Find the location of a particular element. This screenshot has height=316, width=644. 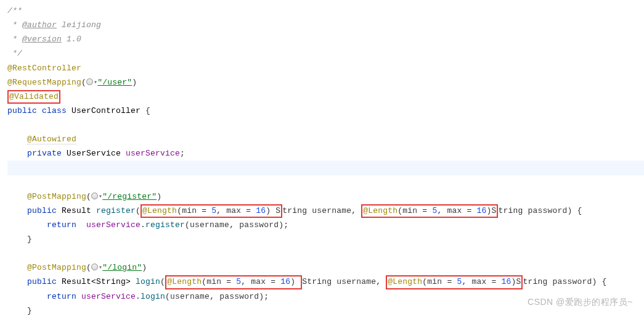

call-register: register is located at coordinates (165, 225).